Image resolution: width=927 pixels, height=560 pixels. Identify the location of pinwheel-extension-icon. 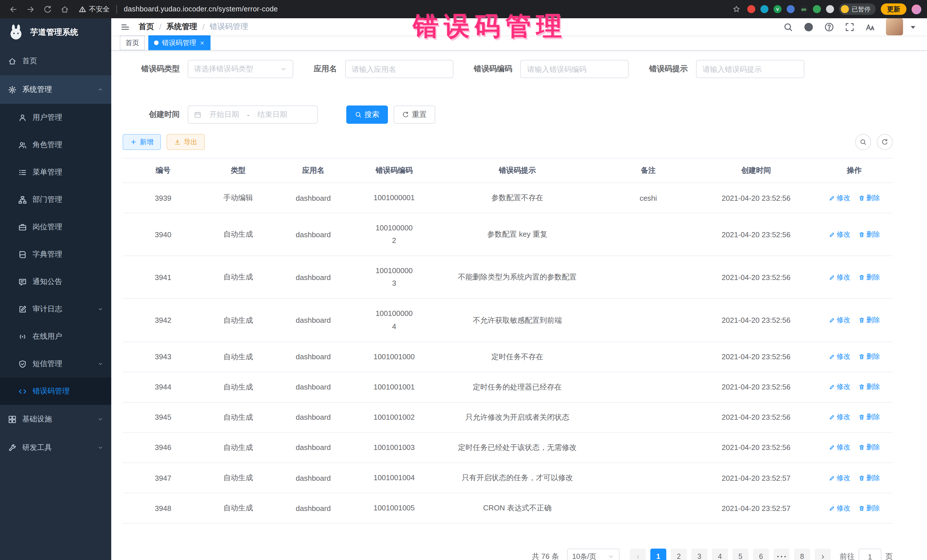
(830, 9).